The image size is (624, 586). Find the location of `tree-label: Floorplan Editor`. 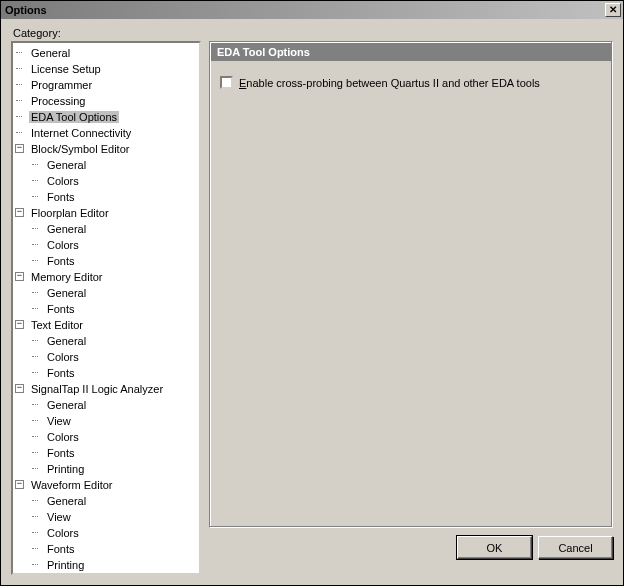

tree-label: Floorplan Editor is located at coordinates (70, 213).